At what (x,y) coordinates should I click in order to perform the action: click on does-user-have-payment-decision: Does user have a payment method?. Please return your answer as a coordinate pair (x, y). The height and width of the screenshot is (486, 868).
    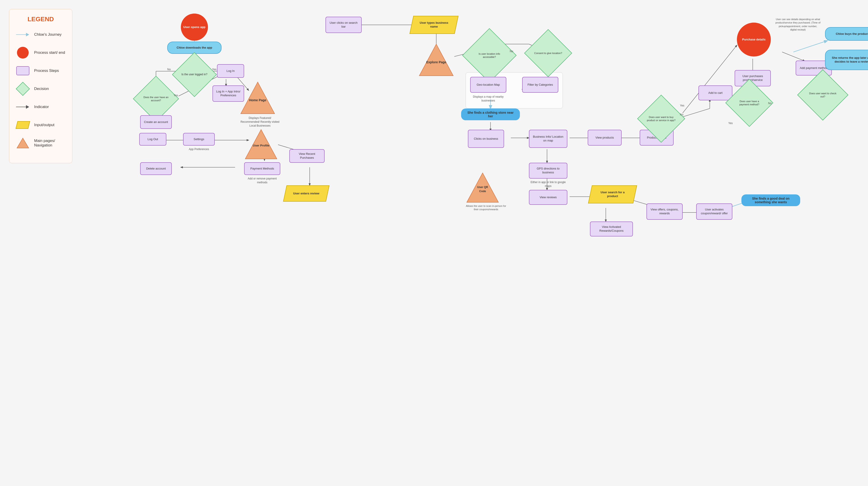
    Looking at the image, I should click on (749, 103).